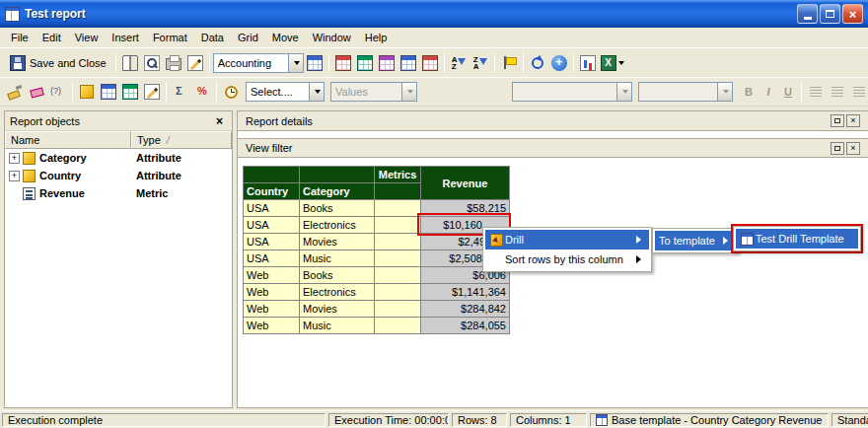 Image resolution: width=868 pixels, height=428 pixels. I want to click on menu-format: Format, so click(170, 37).